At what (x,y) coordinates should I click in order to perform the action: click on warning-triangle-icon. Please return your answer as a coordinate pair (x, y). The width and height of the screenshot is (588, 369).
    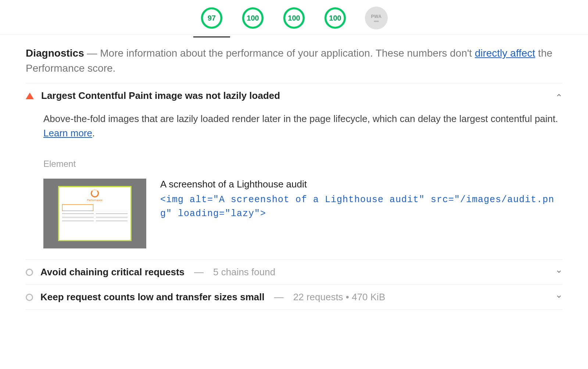
    Looking at the image, I should click on (30, 96).